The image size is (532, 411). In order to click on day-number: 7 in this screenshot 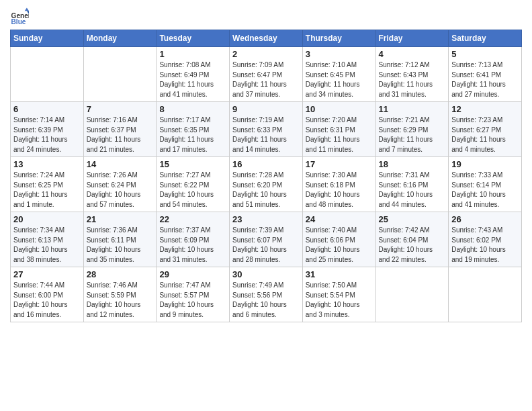, I will do `click(120, 109)`.